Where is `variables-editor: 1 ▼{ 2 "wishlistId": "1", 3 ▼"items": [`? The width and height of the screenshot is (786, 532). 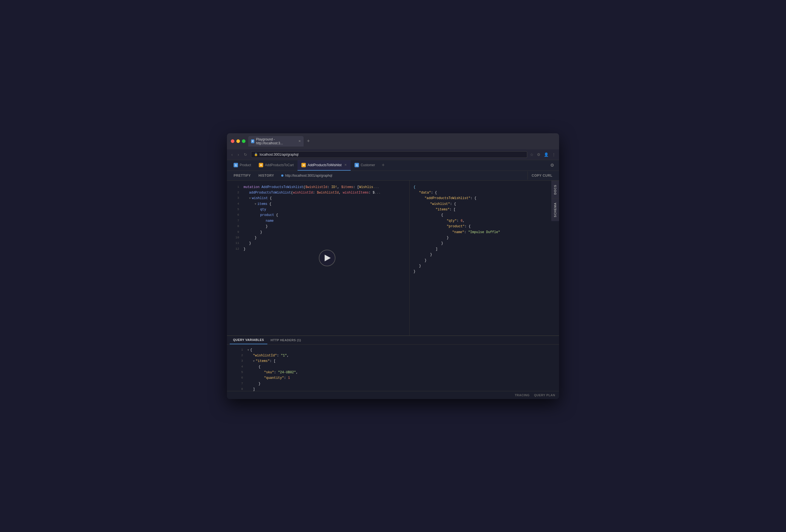
variables-editor: 1 ▼{ 2 "wishlistId": "1", 3 ▼"items": [ is located at coordinates (393, 368).